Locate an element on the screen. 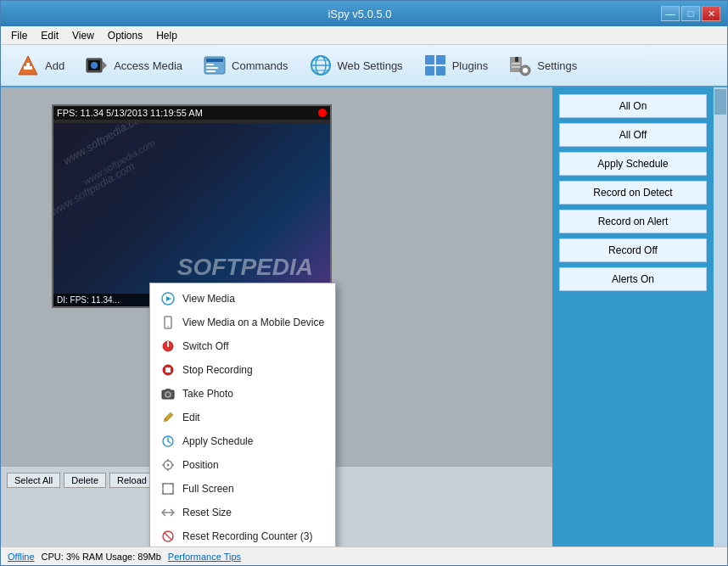 The height and width of the screenshot is (566, 728). thumbnail-controls: Select All Delete Reload is located at coordinates (81, 480).